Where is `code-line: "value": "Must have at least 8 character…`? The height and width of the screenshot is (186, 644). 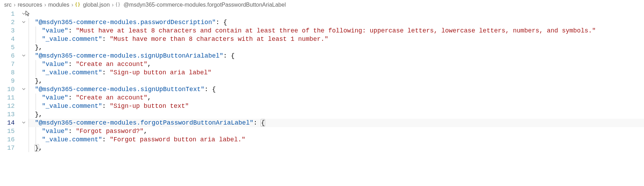 code-line: "value": "Must have at least 8 character… is located at coordinates (336, 31).